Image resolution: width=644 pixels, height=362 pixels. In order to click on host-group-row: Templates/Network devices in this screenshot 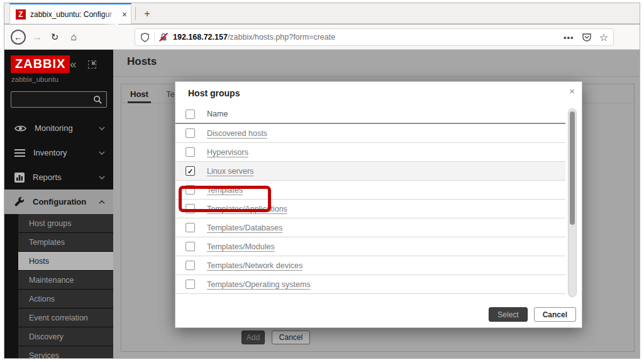, I will do `click(370, 266)`.